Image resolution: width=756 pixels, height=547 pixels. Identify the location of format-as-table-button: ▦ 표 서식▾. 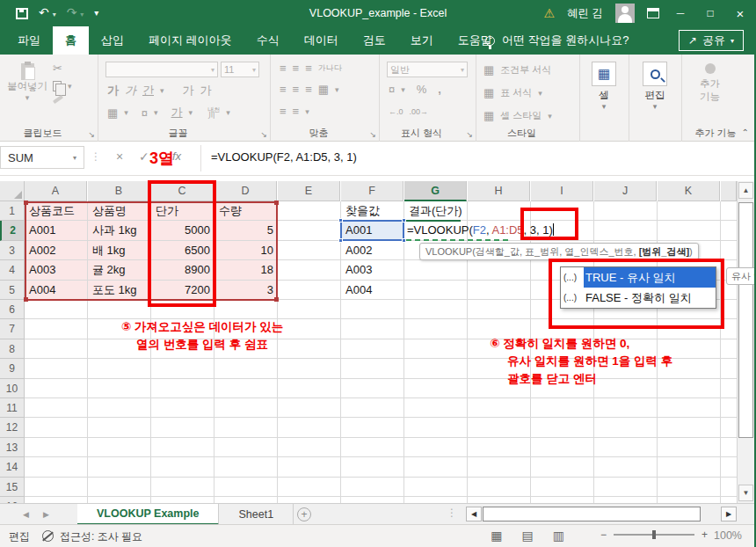
(513, 93).